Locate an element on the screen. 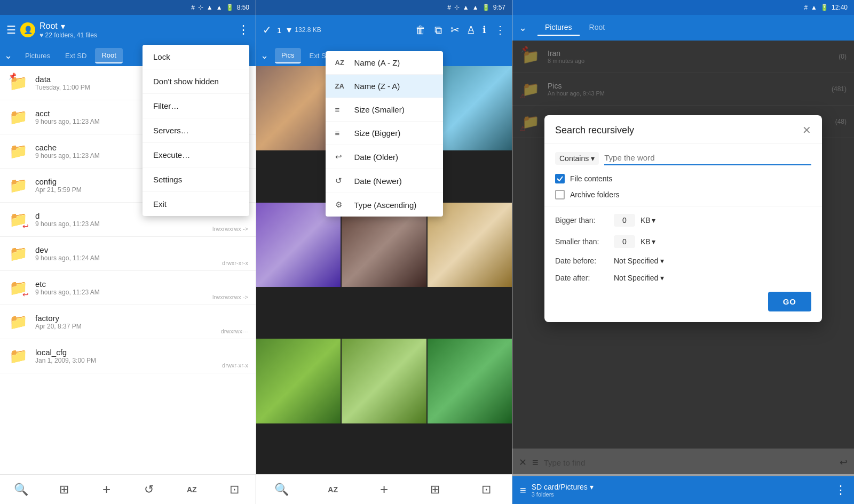 Image resolution: width=854 pixels, height=504 pixels. bigger-than-label: Bigger than: is located at coordinates (582, 220).